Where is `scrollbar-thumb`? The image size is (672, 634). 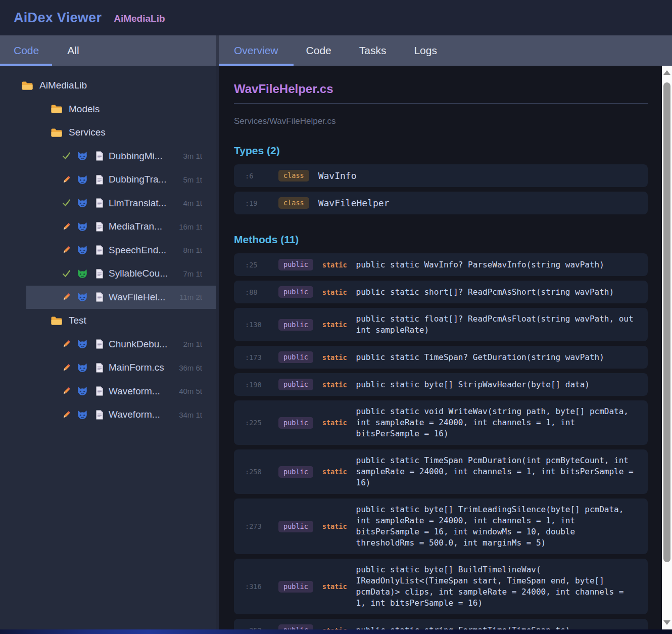
scrollbar-thumb is located at coordinates (667, 323).